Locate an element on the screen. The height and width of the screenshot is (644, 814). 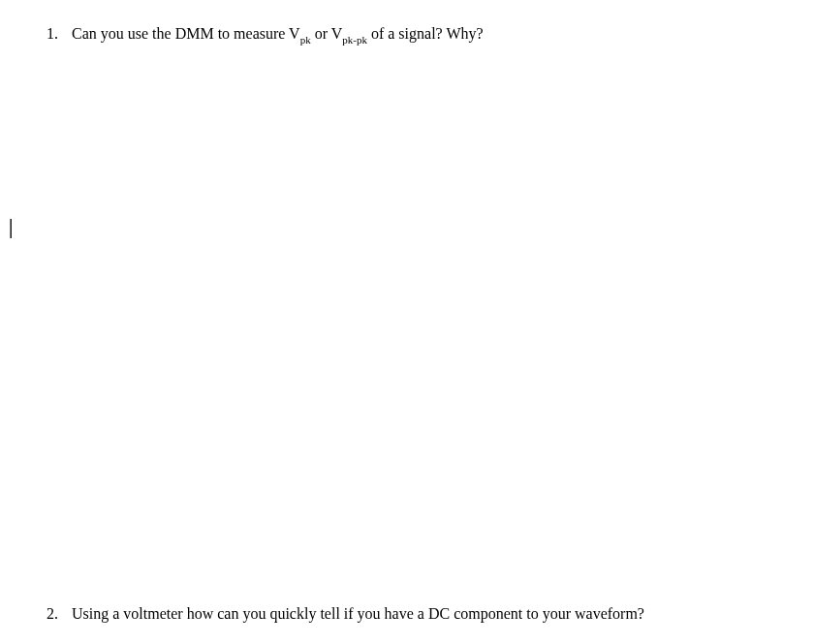
q1-sub2: pk-pk is located at coordinates (355, 40).